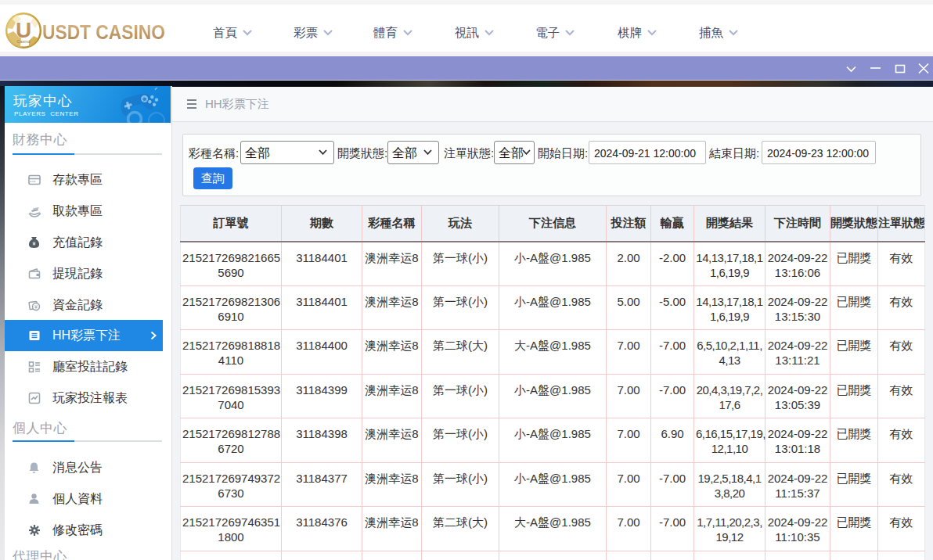 Image resolution: width=933 pixels, height=560 pixels. What do you see at coordinates (23, 41) in the screenshot?
I see `svg-text: Casino` at bounding box center [23, 41].